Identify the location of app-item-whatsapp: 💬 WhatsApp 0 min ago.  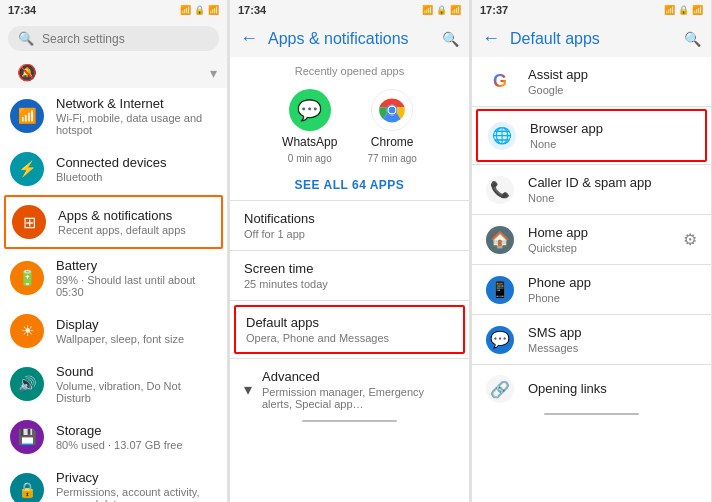
(310, 126).